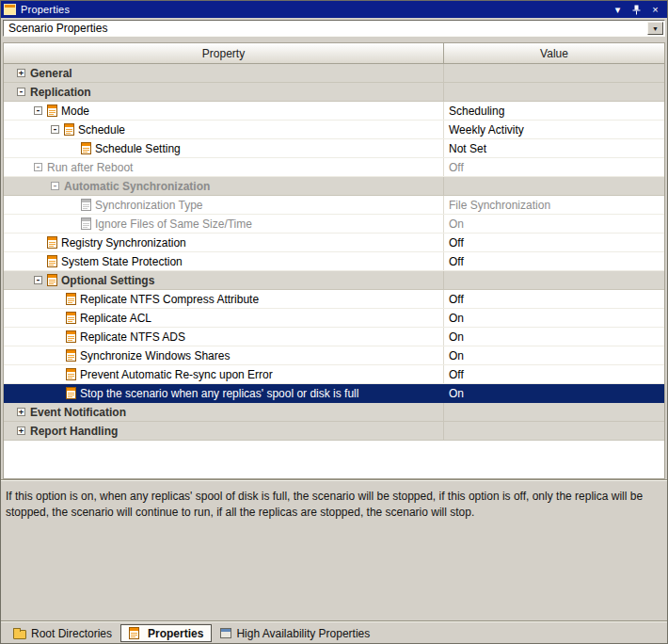 The width and height of the screenshot is (668, 644). What do you see at coordinates (334, 633) in the screenshot?
I see `bottom-tab-bar: Root Directories Properties High Availab…` at bounding box center [334, 633].